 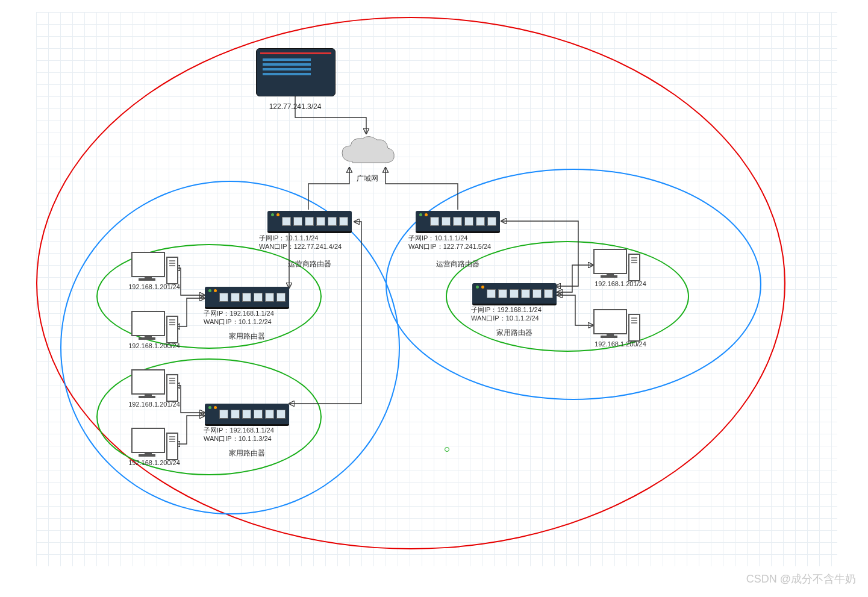 What do you see at coordinates (447, 449) in the screenshot?
I see `stray-dot` at bounding box center [447, 449].